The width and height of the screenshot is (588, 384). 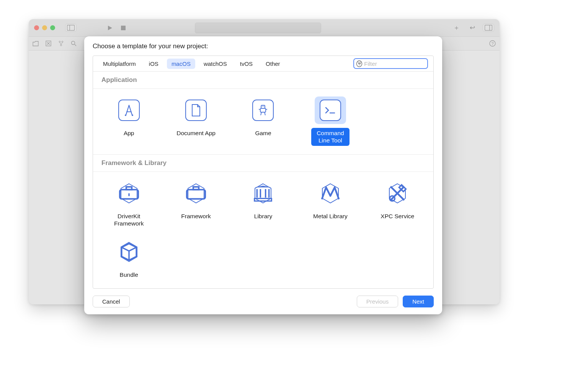 What do you see at coordinates (196, 110) in the screenshot?
I see `document-icon` at bounding box center [196, 110].